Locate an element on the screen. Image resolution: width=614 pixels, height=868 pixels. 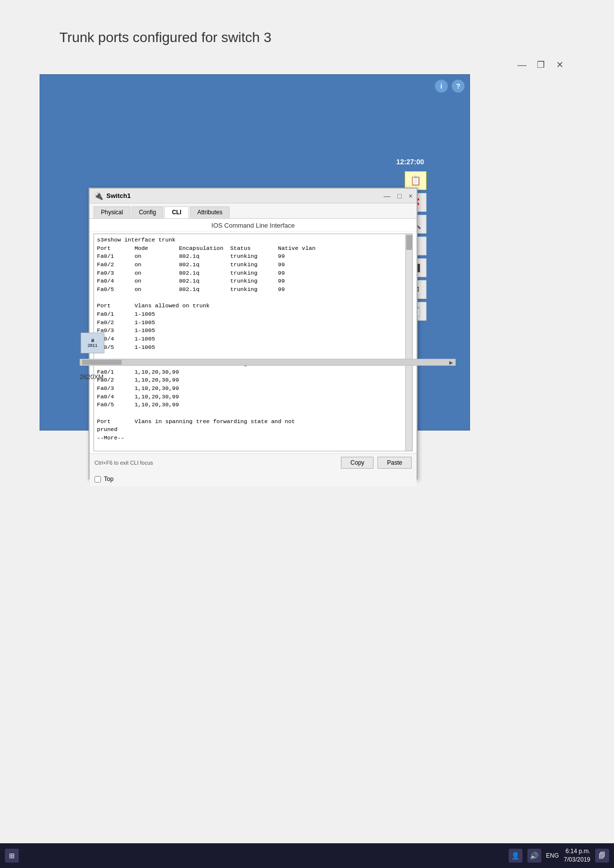
switch-minimize-button: — is located at coordinates (387, 196).